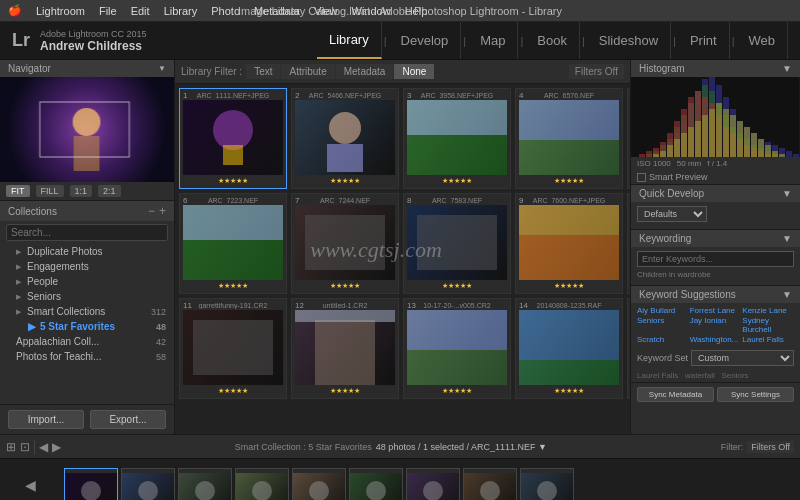 The height and width of the screenshot is (500, 800). I want to click on coll-item-duplicate: ▶ Duplicate Photos, so click(87, 252).